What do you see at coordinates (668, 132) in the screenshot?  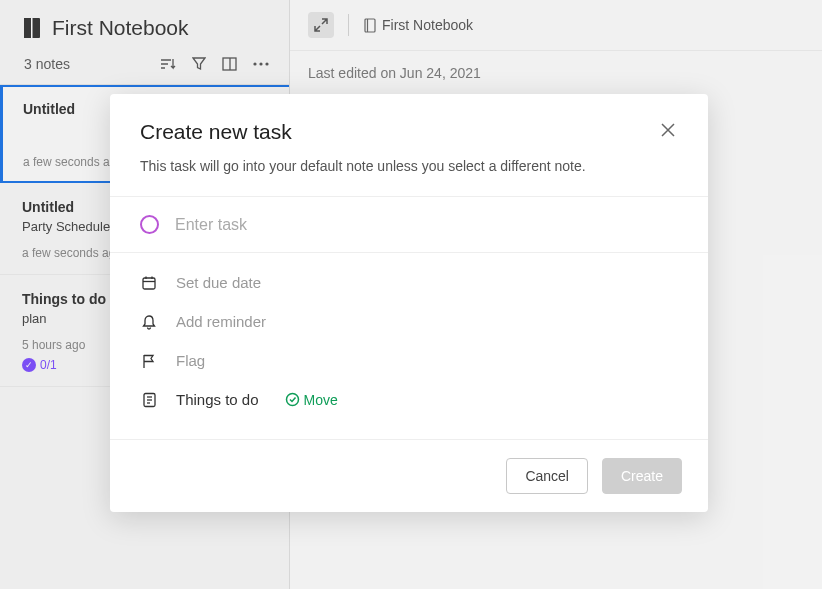 I see `close-icon` at bounding box center [668, 132].